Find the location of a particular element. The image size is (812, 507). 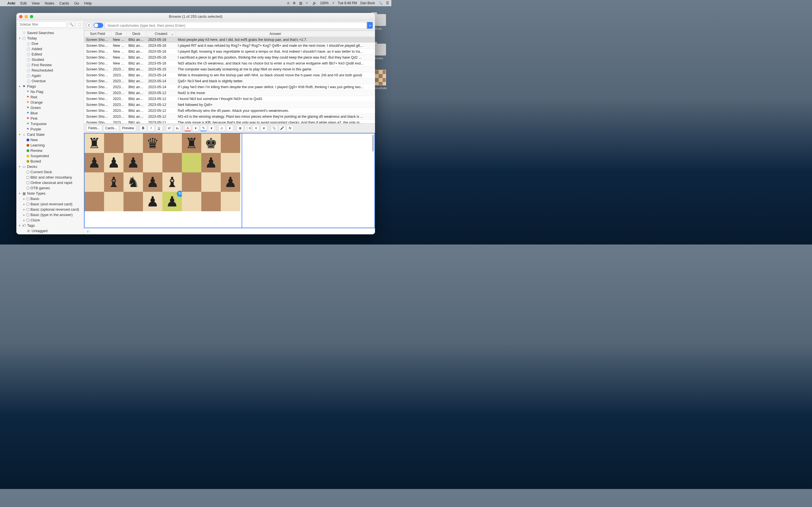

sidebar-flag-pink: ⚑Pink is located at coordinates (50, 118).